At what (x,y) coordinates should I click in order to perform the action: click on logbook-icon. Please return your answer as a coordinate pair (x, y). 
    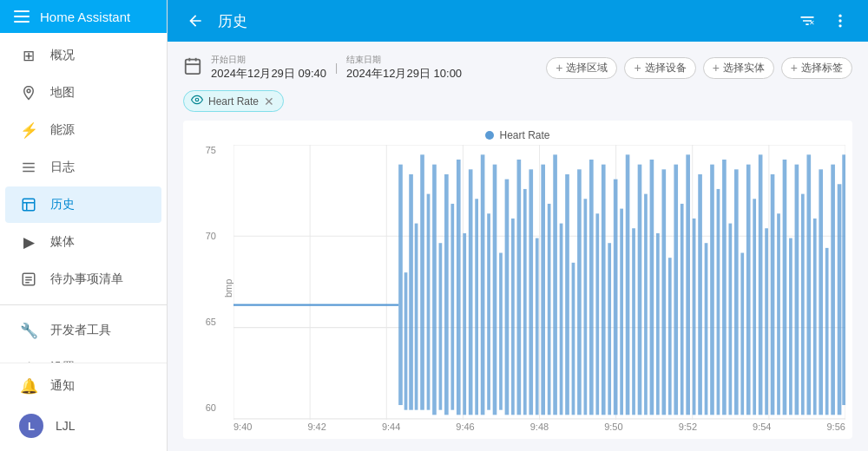
    Looking at the image, I should click on (29, 167).